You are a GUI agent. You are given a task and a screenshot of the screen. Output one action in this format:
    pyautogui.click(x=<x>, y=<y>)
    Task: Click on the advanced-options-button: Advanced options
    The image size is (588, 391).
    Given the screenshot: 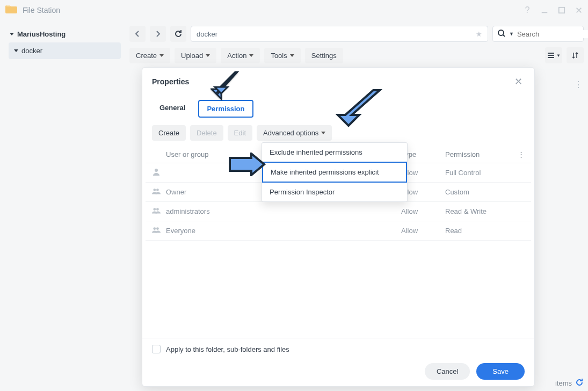 What is the action you would take?
    pyautogui.click(x=294, y=133)
    